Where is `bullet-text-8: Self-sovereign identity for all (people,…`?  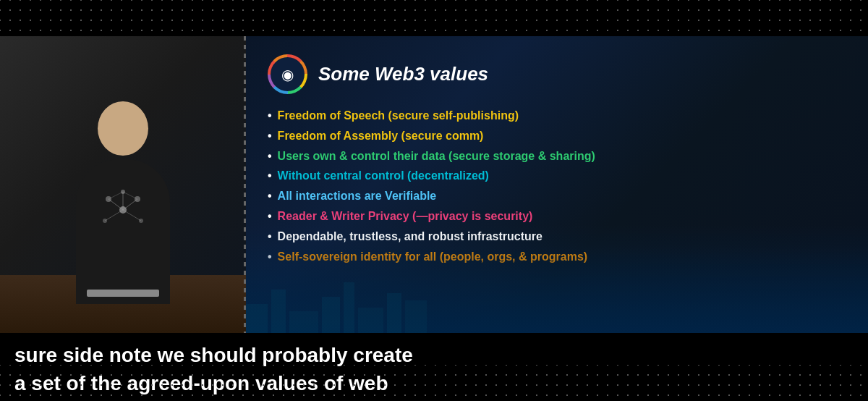
bullet-text-8: Self-sovereign identity for all (people,… is located at coordinates (433, 258).